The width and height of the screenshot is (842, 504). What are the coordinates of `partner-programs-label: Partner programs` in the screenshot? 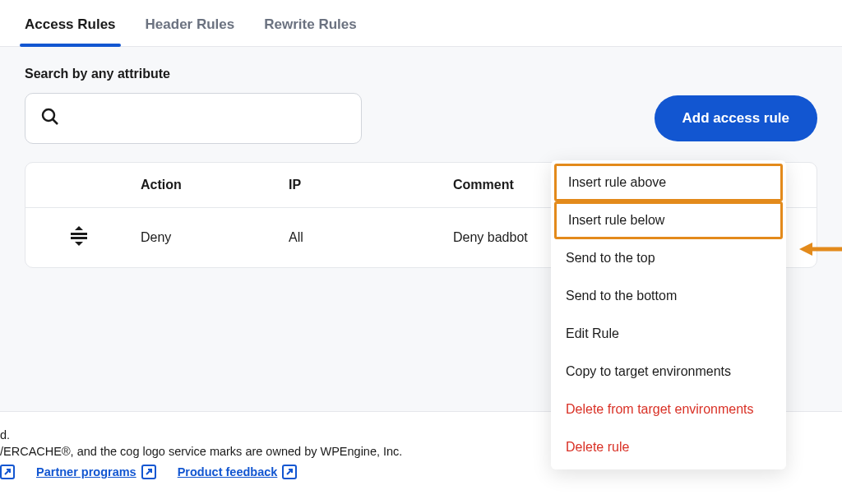 It's located at (86, 472).